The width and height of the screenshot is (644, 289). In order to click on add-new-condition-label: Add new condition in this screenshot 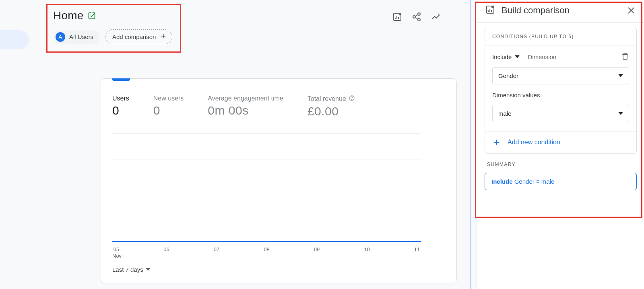, I will do `click(534, 142)`.